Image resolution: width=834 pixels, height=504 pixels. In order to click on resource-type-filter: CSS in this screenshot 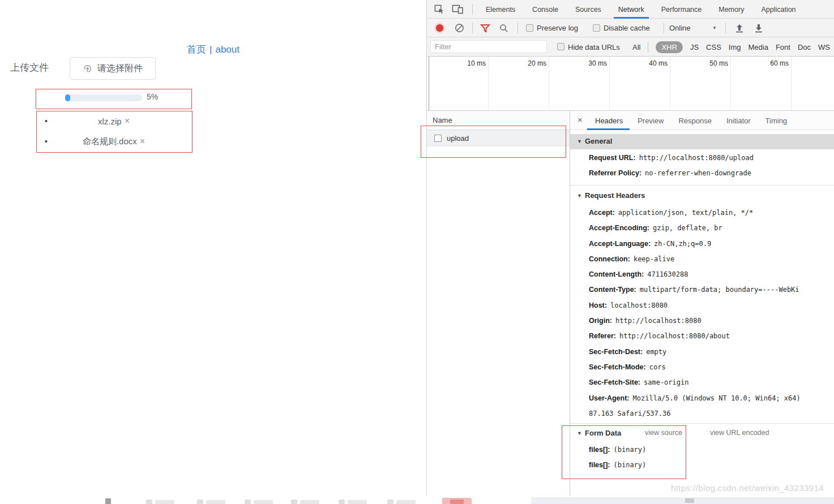, I will do `click(713, 48)`.